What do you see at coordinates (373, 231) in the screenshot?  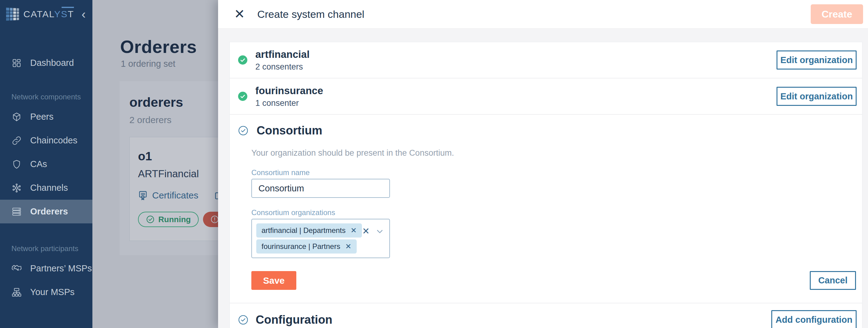 I see `multiselect-controls: ✕` at bounding box center [373, 231].